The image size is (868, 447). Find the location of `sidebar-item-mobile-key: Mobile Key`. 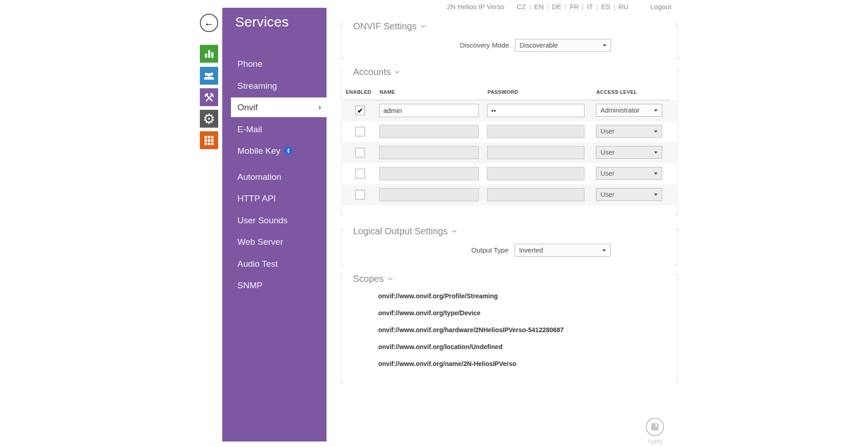

sidebar-item-mobile-key: Mobile Key is located at coordinates (274, 151).